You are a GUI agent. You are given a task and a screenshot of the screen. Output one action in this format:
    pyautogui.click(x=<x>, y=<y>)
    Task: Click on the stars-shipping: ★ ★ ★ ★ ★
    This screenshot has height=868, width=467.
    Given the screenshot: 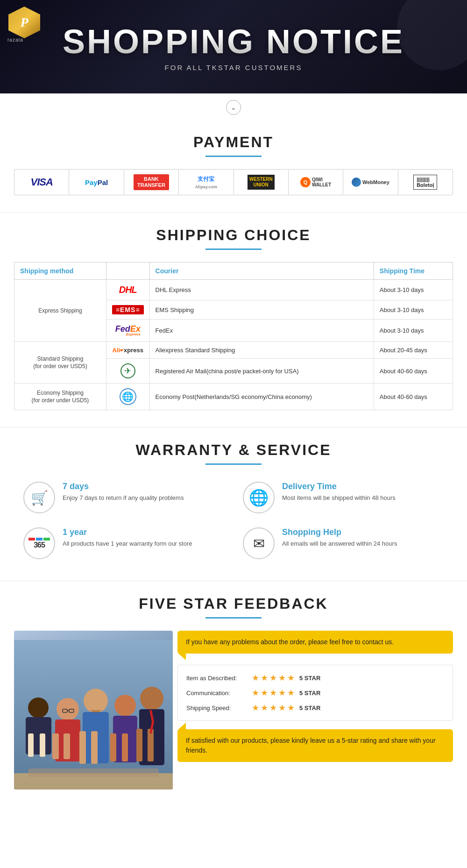 What is the action you would take?
    pyautogui.click(x=273, y=708)
    